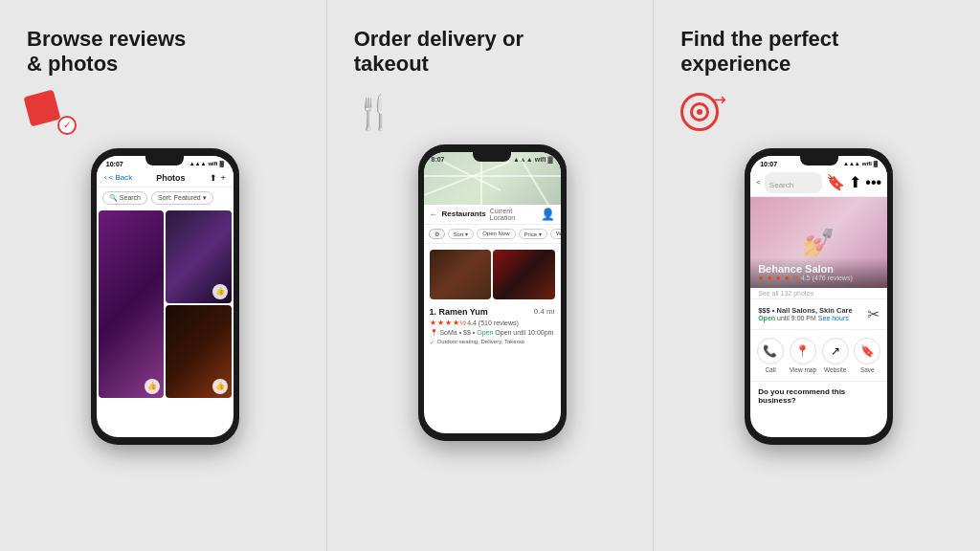 This screenshot has height=551, width=980. I want to click on call-action: 📞 Call, so click(770, 356).